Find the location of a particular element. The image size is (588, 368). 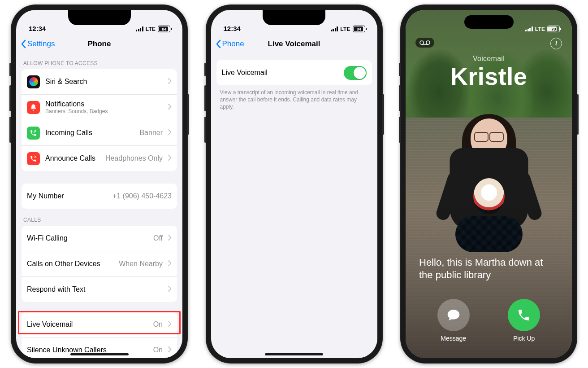

action-label: Pick Up is located at coordinates (524, 338).